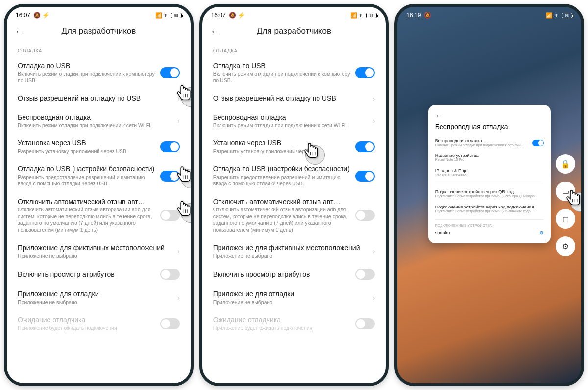  Describe the element at coordinates (99, 14) in the screenshot. I see `status-bar: 16:07🔕 ⚡ 📶 ᯤ98` at that location.